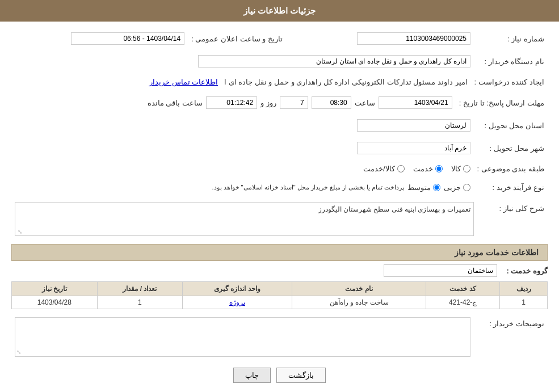  Describe the element at coordinates (511, 337) in the screenshot. I see `buyer-desc-label: توضیحات خریدار :` at that location.